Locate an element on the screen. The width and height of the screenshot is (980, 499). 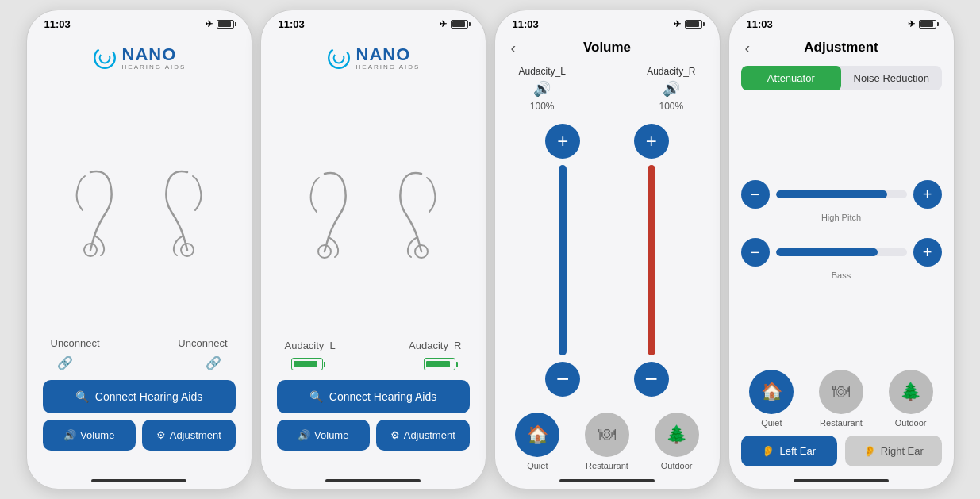
airplane-icon-4: ✈ is located at coordinates (911, 24).